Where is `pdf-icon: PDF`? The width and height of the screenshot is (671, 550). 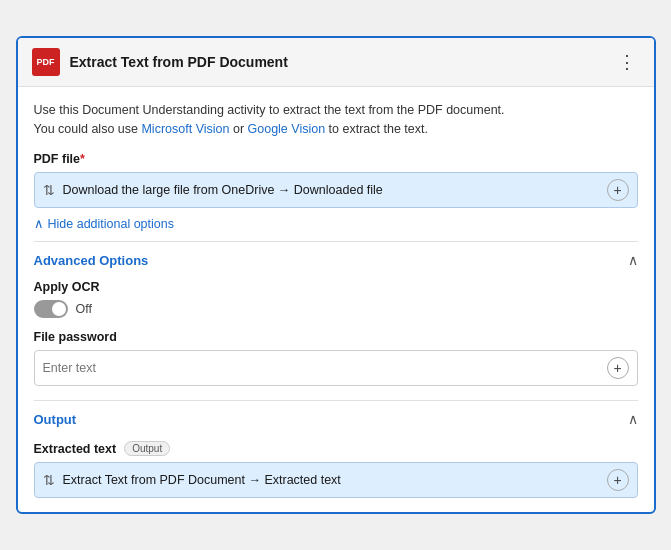
pdf-icon: PDF is located at coordinates (46, 62).